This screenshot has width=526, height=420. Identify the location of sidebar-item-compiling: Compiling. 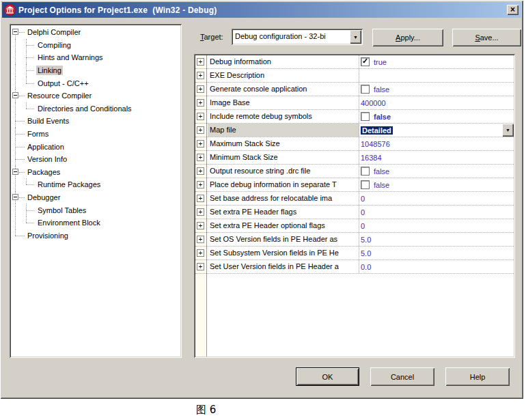
(96, 45).